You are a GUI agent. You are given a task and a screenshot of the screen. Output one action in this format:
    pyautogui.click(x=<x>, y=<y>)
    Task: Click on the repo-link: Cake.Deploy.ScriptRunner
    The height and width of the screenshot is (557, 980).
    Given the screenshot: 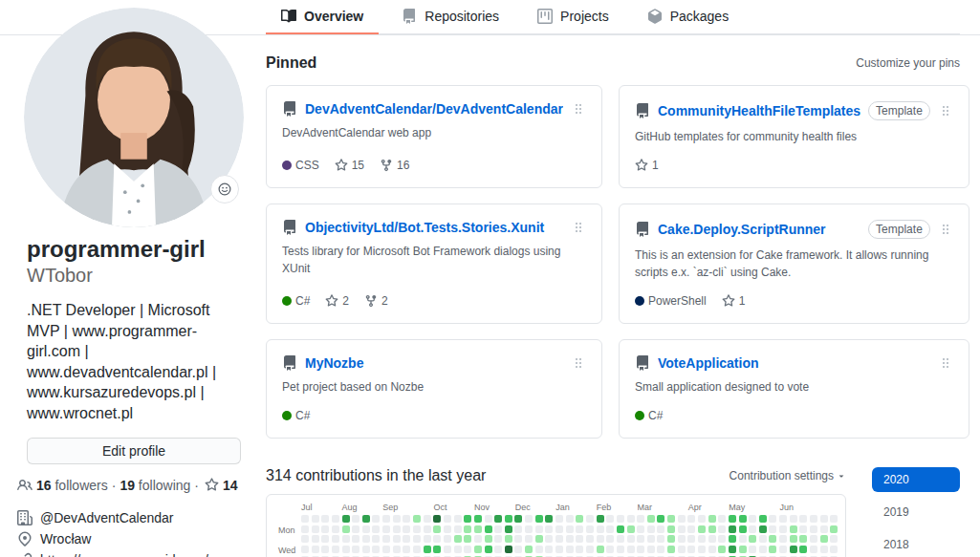 What is the action you would take?
    pyautogui.click(x=759, y=229)
    